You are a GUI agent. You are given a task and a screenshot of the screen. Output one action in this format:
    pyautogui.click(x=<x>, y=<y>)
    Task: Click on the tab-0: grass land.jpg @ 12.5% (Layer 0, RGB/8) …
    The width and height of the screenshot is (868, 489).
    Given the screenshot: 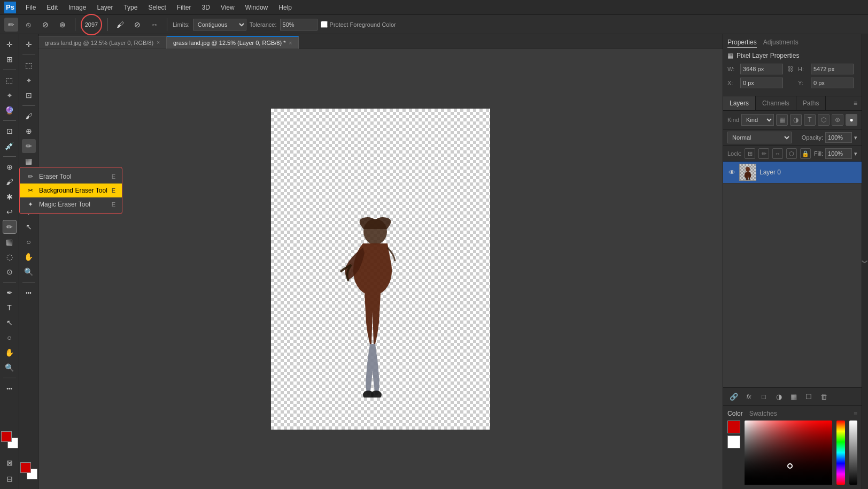 What is the action you would take?
    pyautogui.click(x=103, y=42)
    